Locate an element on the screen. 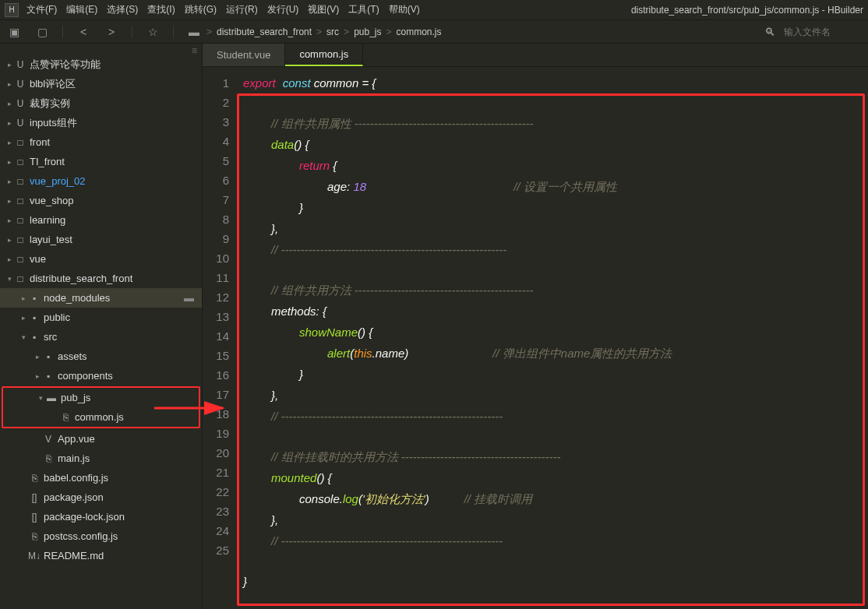 This screenshot has width=868, height=609. tree-item: M↓README.md is located at coordinates (101, 556).